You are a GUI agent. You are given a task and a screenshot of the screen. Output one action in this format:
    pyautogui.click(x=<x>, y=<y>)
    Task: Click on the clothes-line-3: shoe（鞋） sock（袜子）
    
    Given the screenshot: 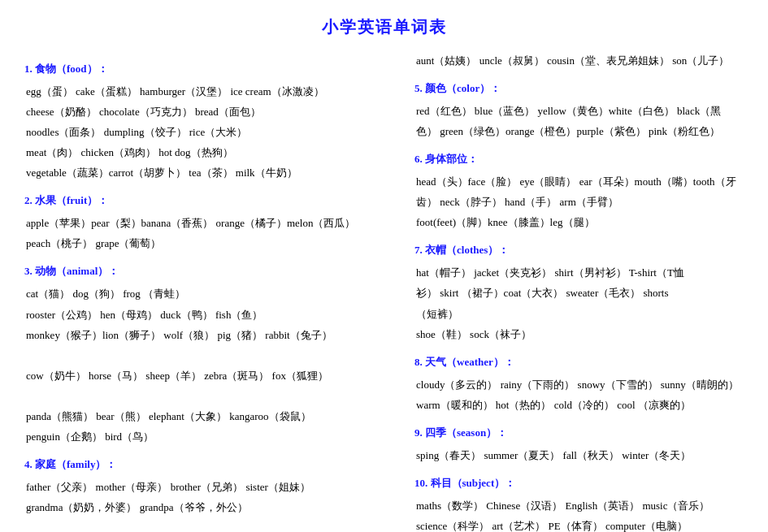 What is the action you would take?
    pyautogui.click(x=579, y=335)
    